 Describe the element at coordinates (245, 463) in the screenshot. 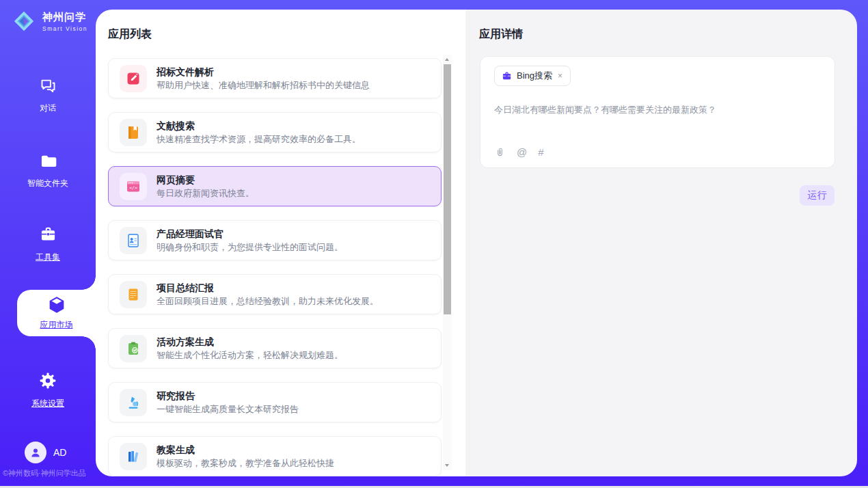

I see `app-desc: 模板驱动，教案秒成，教学准备从此轻松快捷` at that location.